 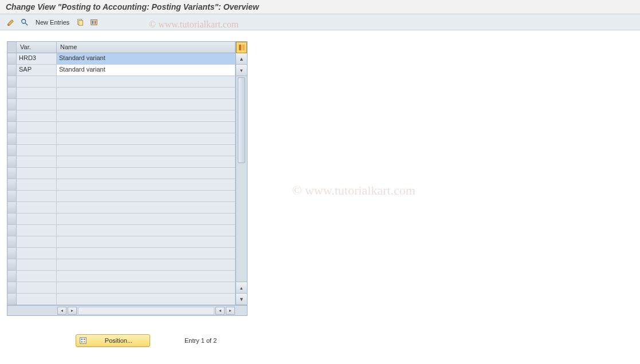 What do you see at coordinates (242, 179) in the screenshot?
I see `vertical-scrollbar` at bounding box center [242, 179].